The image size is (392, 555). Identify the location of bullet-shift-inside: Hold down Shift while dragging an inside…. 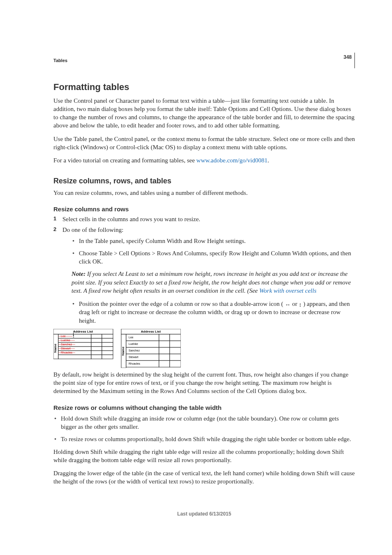
(204, 423).